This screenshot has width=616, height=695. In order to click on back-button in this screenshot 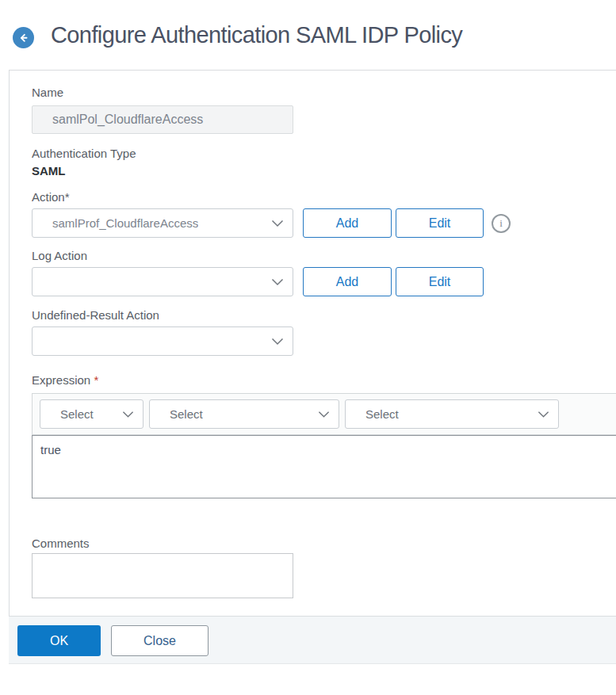, I will do `click(24, 38)`.